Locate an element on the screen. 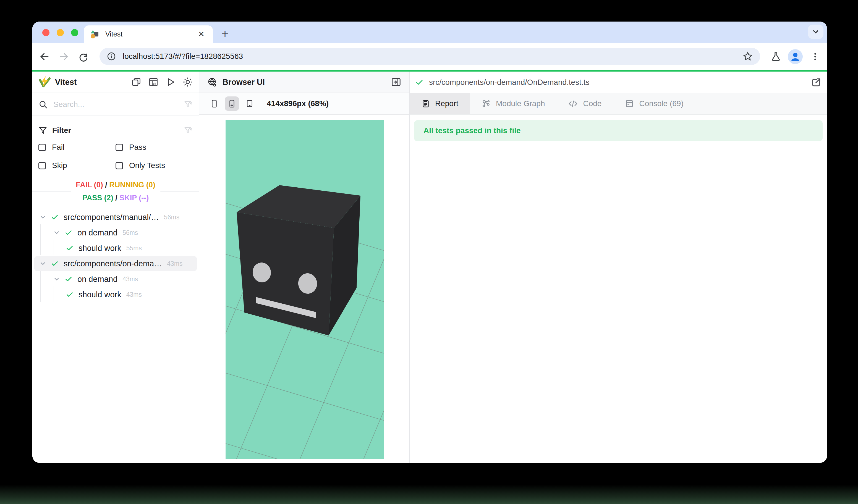  reload-button is located at coordinates (83, 56).